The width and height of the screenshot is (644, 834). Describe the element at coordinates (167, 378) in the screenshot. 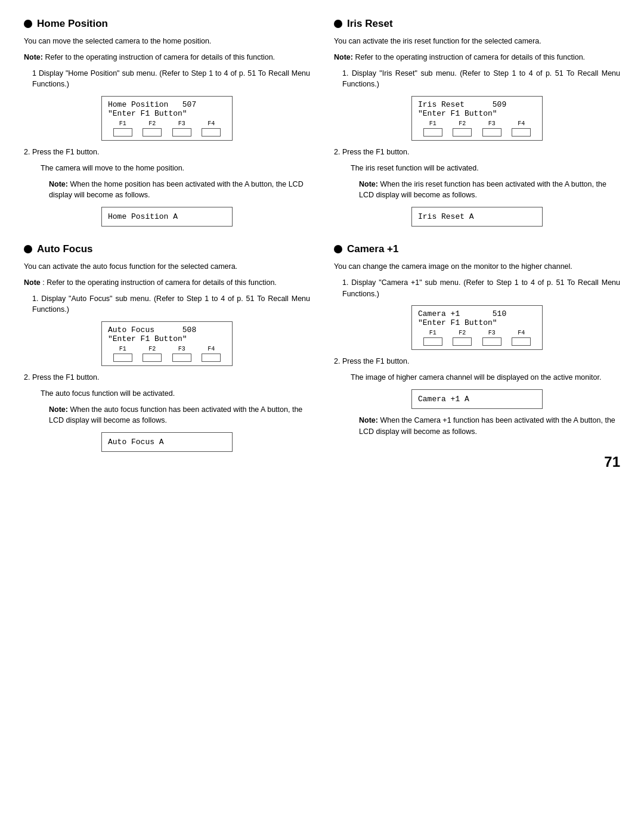

I see `auto-focus-step2: 2. Press the F1 button.` at that location.